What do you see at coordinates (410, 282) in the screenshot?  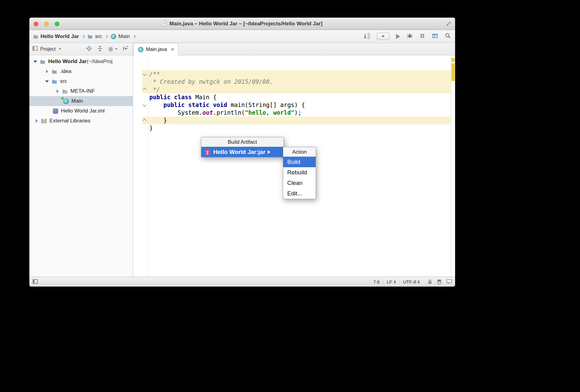 I see `encoding-label: UTF-8` at bounding box center [410, 282].